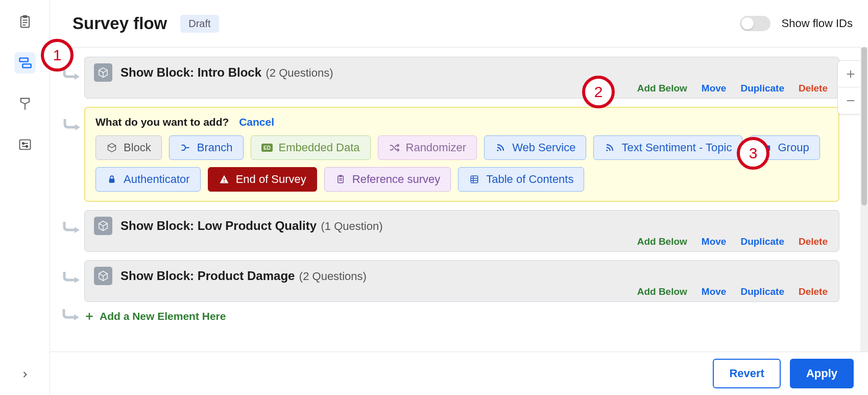 The image size is (868, 395). I want to click on svg-text: ED, so click(267, 148).